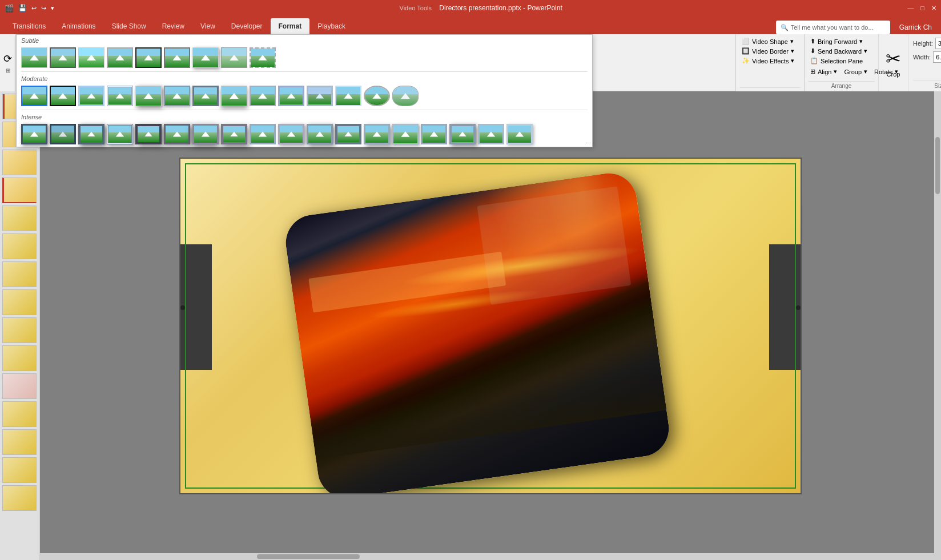  Describe the element at coordinates (910, 8) in the screenshot. I see `minimize-button: —` at that location.